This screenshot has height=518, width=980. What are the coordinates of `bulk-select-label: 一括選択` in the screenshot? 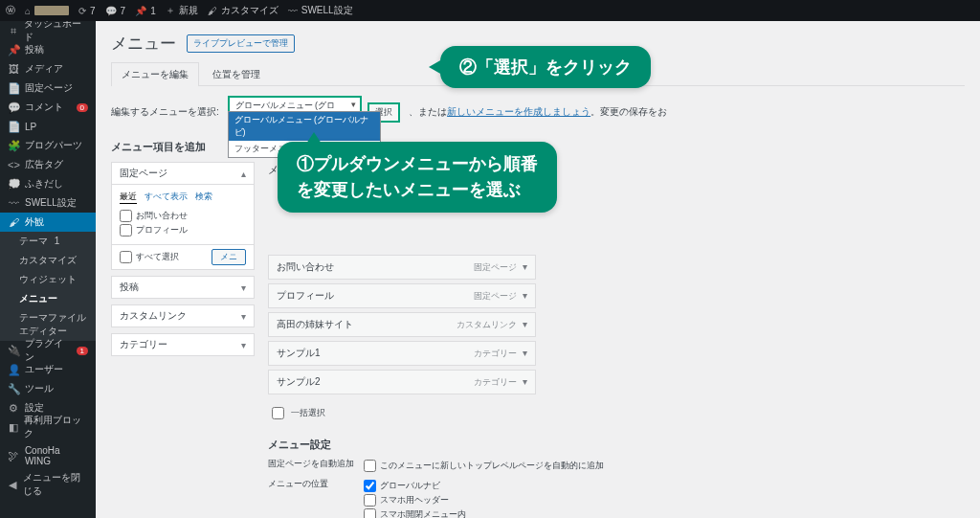 It's located at (616, 414).